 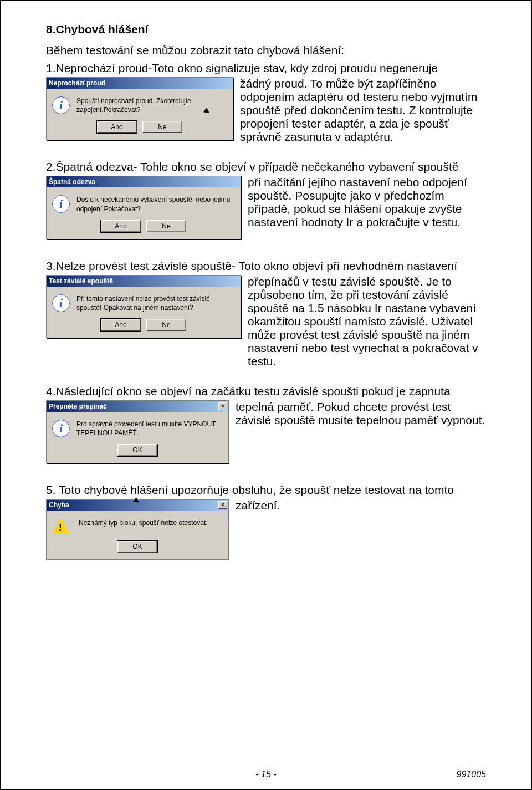 What do you see at coordinates (137, 529) in the screenshot?
I see `dialog-5: Chyba × Neznámý typ bloku, spoušť nelze …` at bounding box center [137, 529].